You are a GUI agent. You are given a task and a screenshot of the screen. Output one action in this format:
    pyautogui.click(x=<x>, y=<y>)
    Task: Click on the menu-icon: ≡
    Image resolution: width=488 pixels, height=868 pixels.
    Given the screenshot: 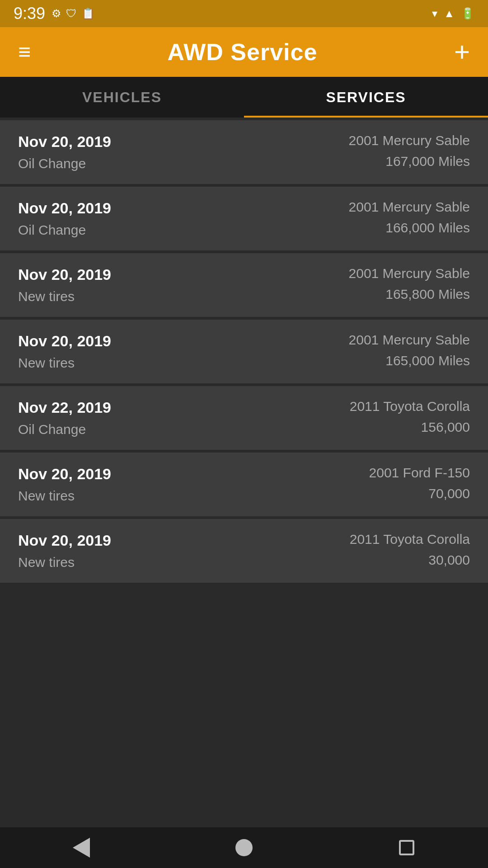 What is the action you would take?
    pyautogui.click(x=24, y=52)
    